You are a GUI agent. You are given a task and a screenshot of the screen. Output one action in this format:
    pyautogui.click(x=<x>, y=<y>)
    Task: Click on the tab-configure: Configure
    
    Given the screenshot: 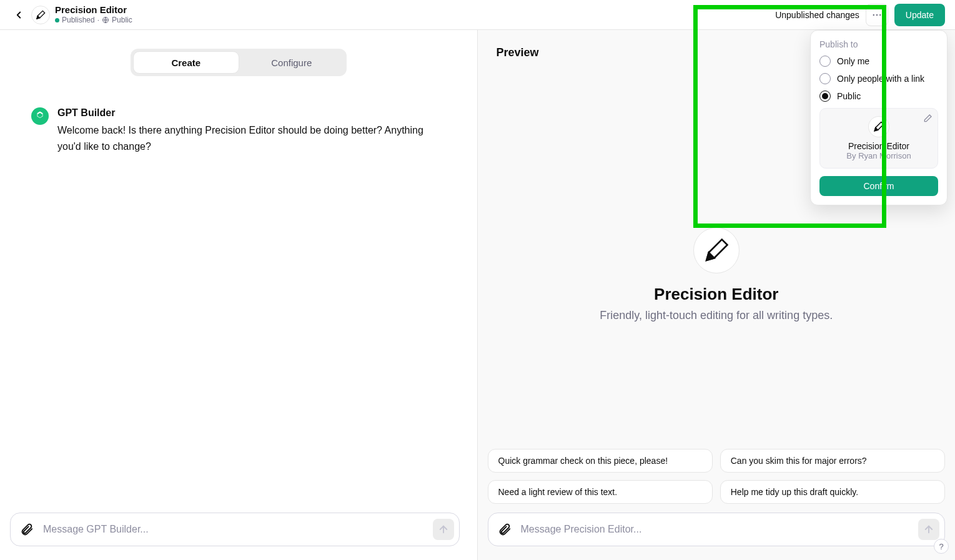 What is the action you would take?
    pyautogui.click(x=292, y=62)
    